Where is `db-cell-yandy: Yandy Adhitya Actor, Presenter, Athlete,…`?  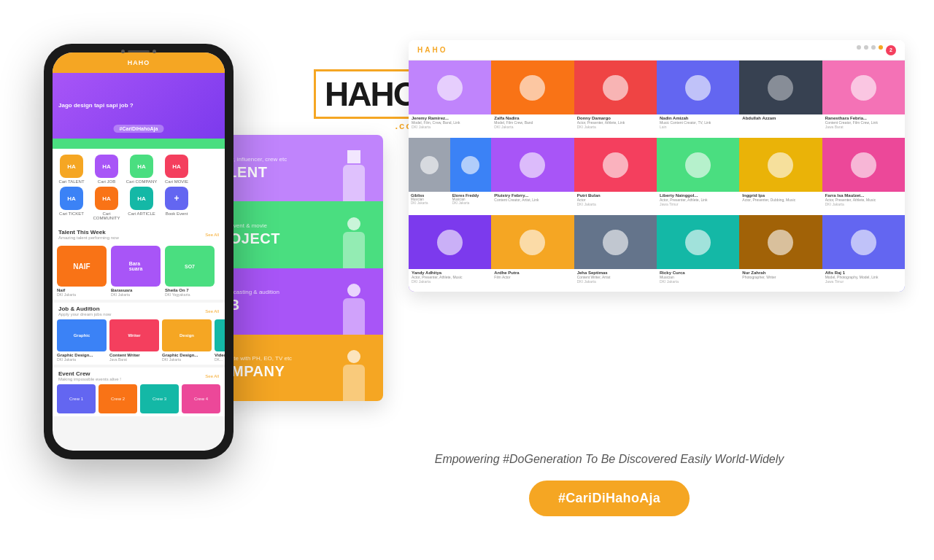
db-cell-yandy: Yandy Adhitya Actor, Presenter, Athlete,… is located at coordinates (449, 254).